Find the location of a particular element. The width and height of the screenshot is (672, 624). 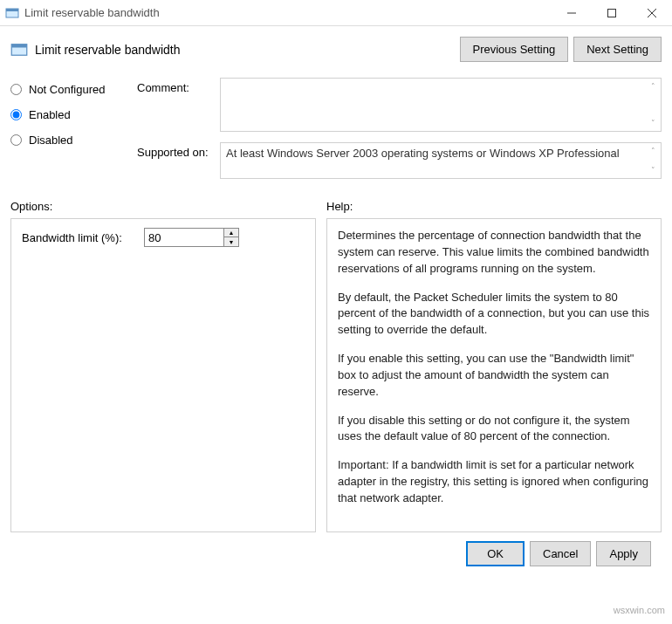

radio-disabled: Disabled is located at coordinates (73, 140).